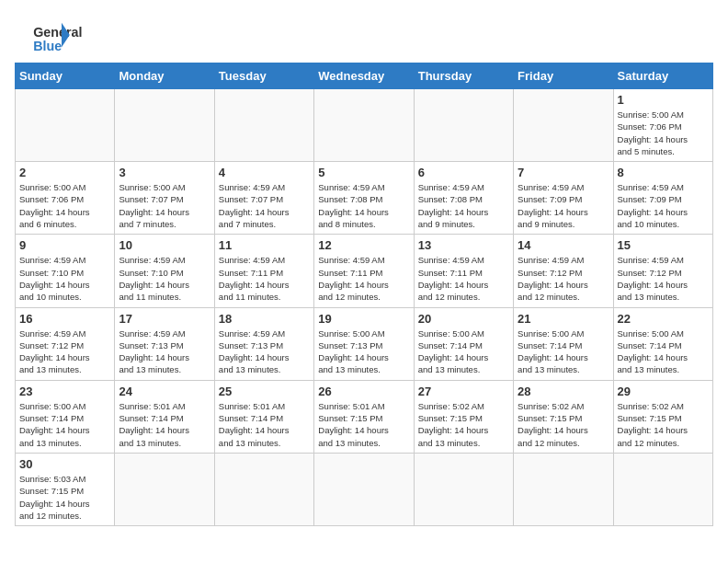 The height and width of the screenshot is (563, 728). What do you see at coordinates (64, 173) in the screenshot?
I see `day-number: 2` at bounding box center [64, 173].